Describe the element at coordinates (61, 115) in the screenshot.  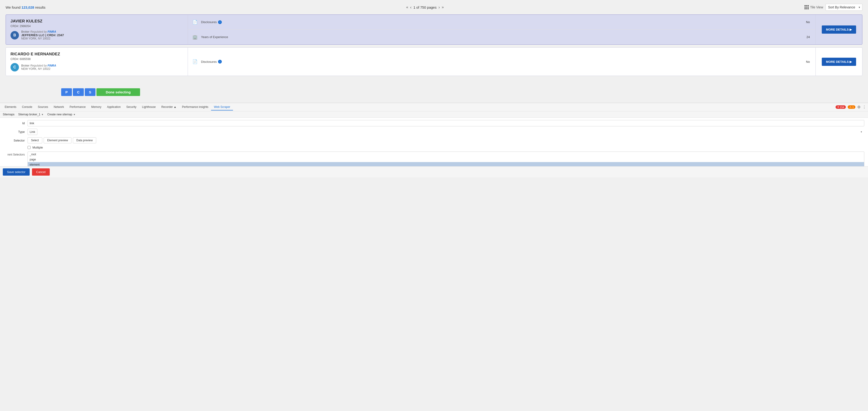
I see `create-sitemap-link: Create new sitemap ▼` at that location.